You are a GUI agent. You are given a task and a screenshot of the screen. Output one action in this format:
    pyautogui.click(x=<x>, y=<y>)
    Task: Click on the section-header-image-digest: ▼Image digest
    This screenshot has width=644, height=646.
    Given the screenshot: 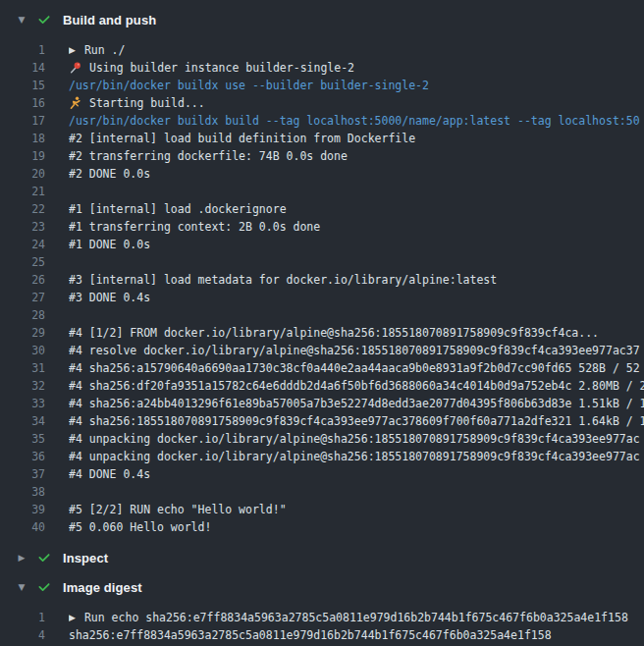 What is the action you would take?
    pyautogui.click(x=322, y=587)
    